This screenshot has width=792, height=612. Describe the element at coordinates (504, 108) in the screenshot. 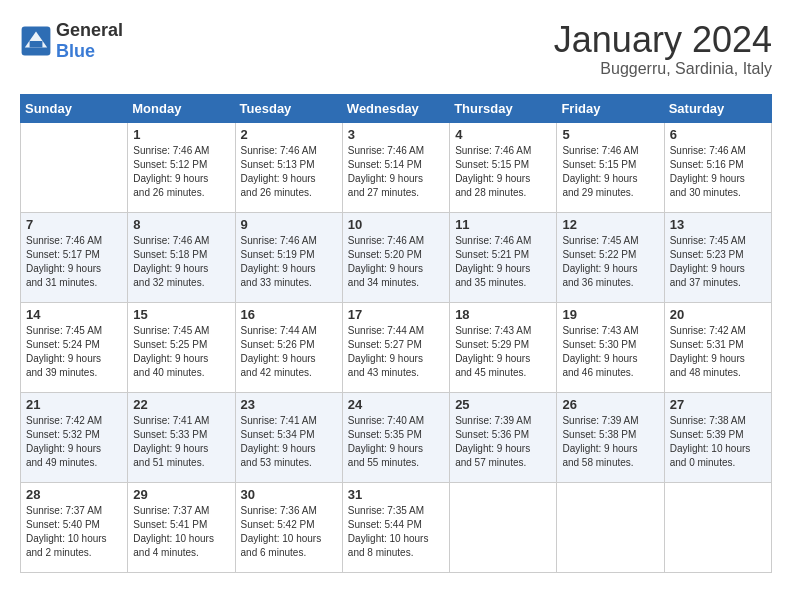

I see `weekday-header-thursday: Thursday` at that location.